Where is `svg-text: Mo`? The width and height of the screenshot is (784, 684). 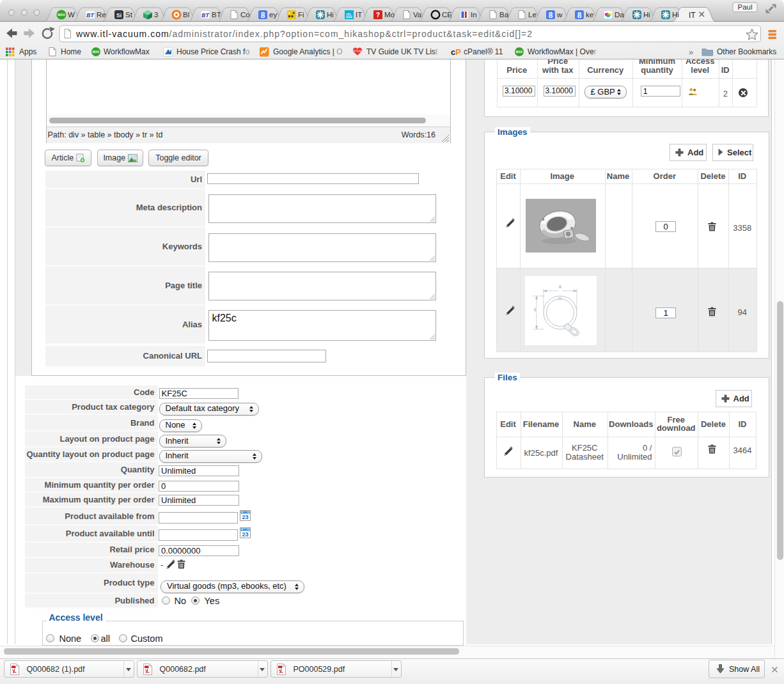 svg-text: Mo is located at coordinates (389, 15).